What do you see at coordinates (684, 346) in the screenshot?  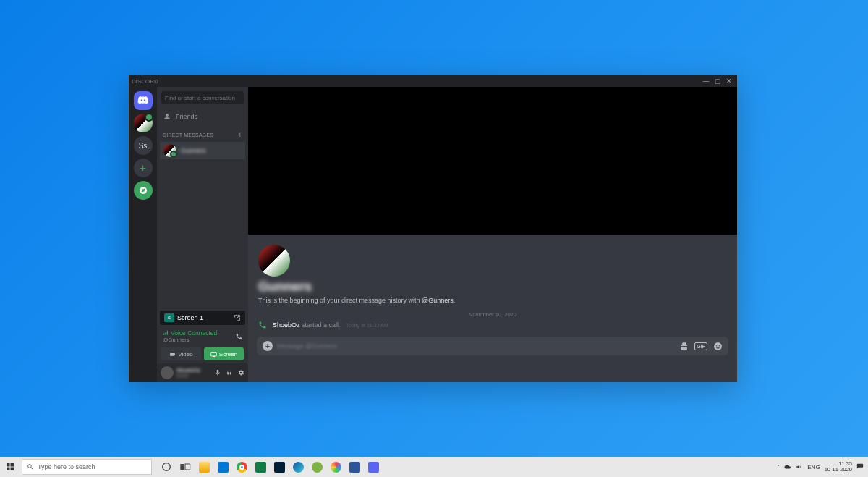 I see `gift-icon` at bounding box center [684, 346].